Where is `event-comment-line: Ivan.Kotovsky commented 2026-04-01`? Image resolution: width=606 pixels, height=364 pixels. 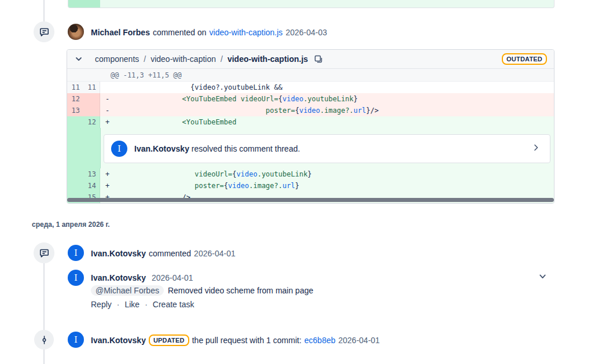
event-comment-line: Ivan.Kotovsky commented 2026-04-01 is located at coordinates (163, 253).